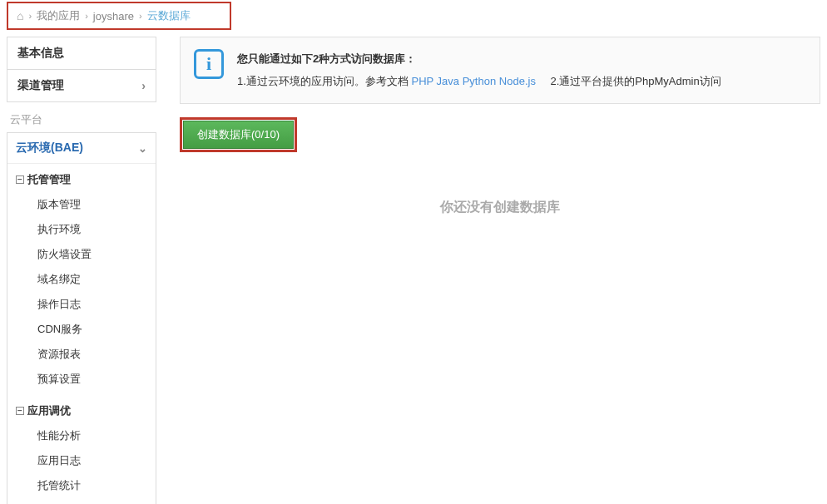 The width and height of the screenshot is (827, 504). I want to click on doc-link-java: Java, so click(448, 82).